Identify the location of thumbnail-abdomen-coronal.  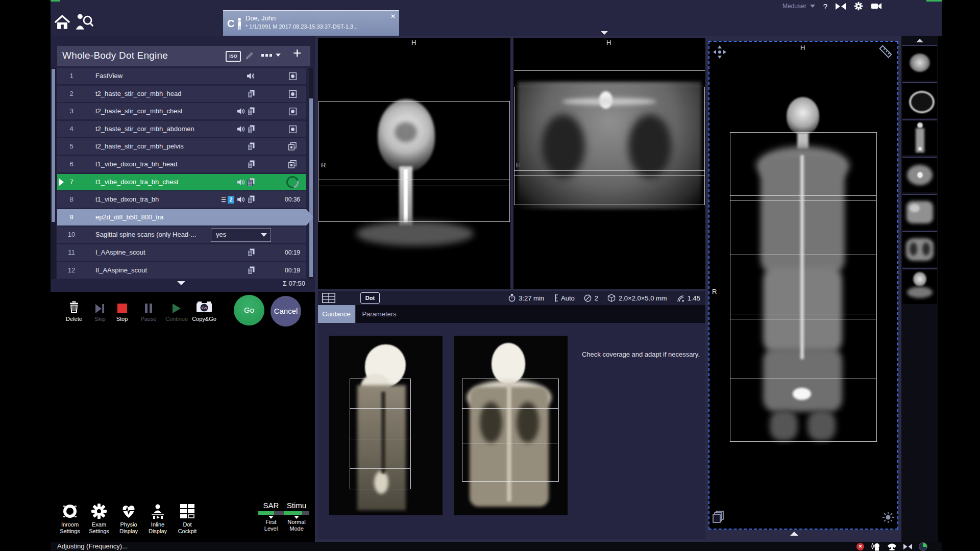
(920, 212).